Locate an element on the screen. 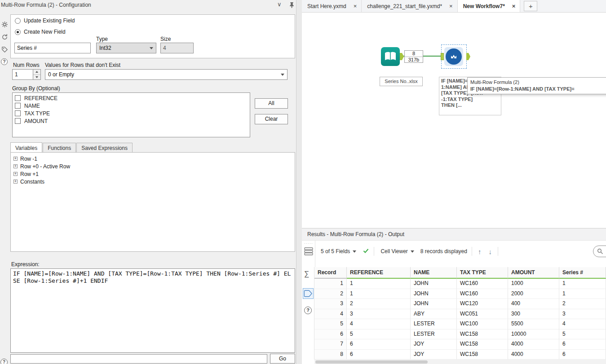  table-cell: 5500 is located at coordinates (534, 324).